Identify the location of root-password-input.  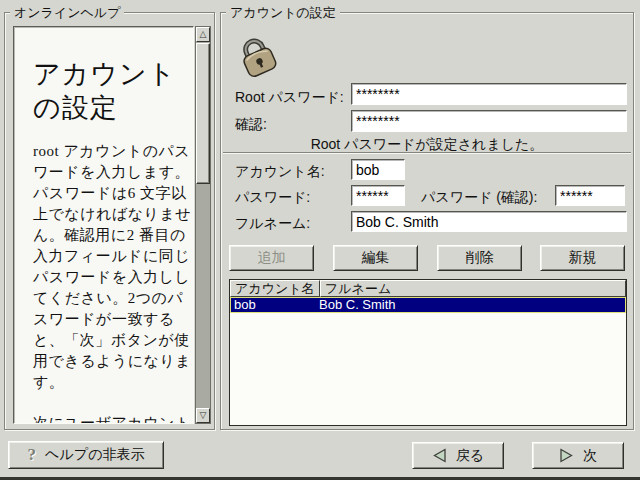
(489, 94).